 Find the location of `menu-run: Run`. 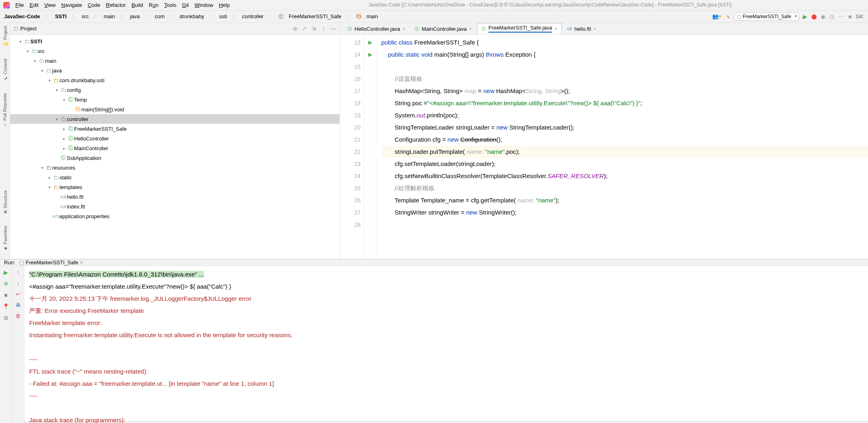

menu-run: Run is located at coordinates (154, 5).